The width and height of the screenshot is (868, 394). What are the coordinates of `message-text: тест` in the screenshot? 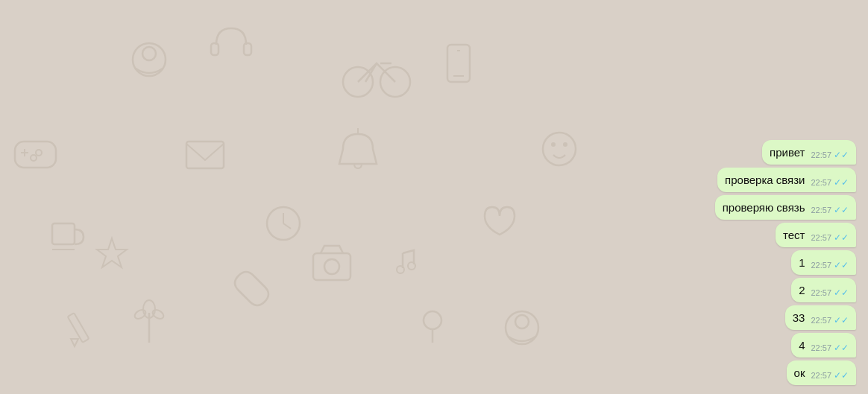 It's located at (793, 235).